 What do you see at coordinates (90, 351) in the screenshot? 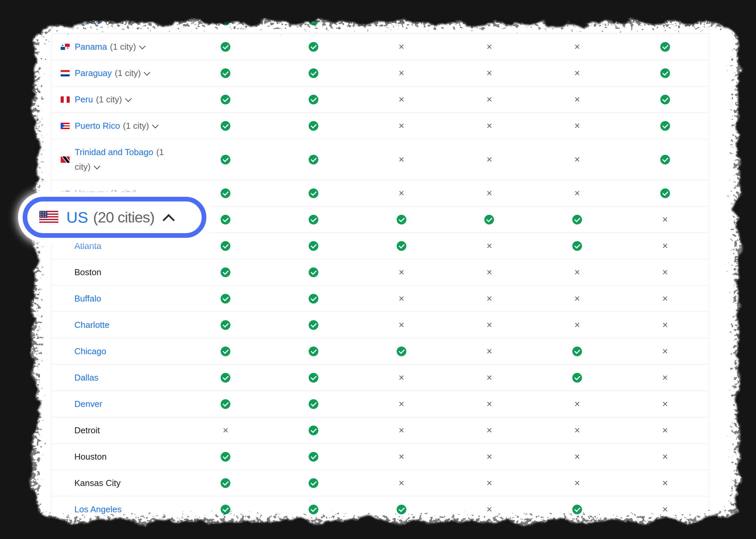
I see `link-chicago: Chicago` at bounding box center [90, 351].